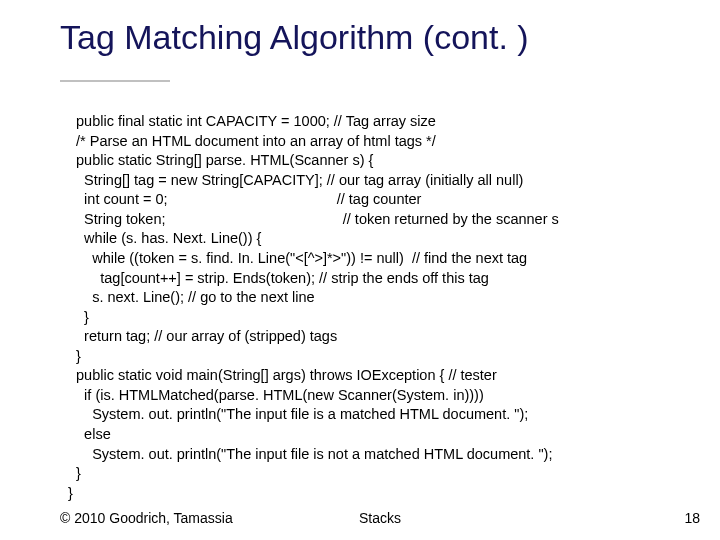 The height and width of the screenshot is (540, 720). I want to click on footer-page-number: 18, so click(692, 518).